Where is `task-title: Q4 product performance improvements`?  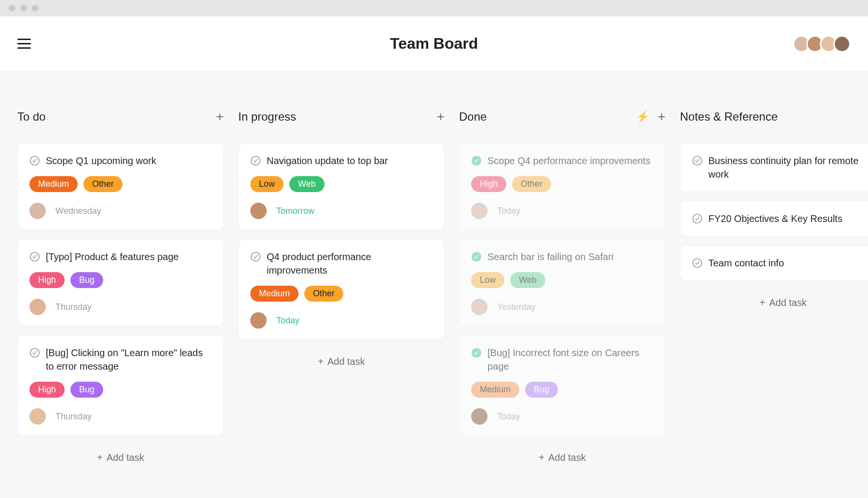 task-title: Q4 product performance improvements is located at coordinates (350, 263).